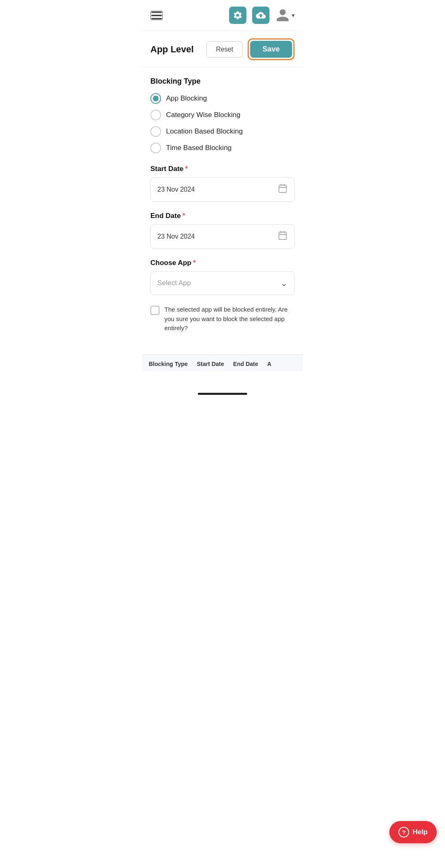  I want to click on start-date-value: 23 Nov 2024, so click(218, 190).